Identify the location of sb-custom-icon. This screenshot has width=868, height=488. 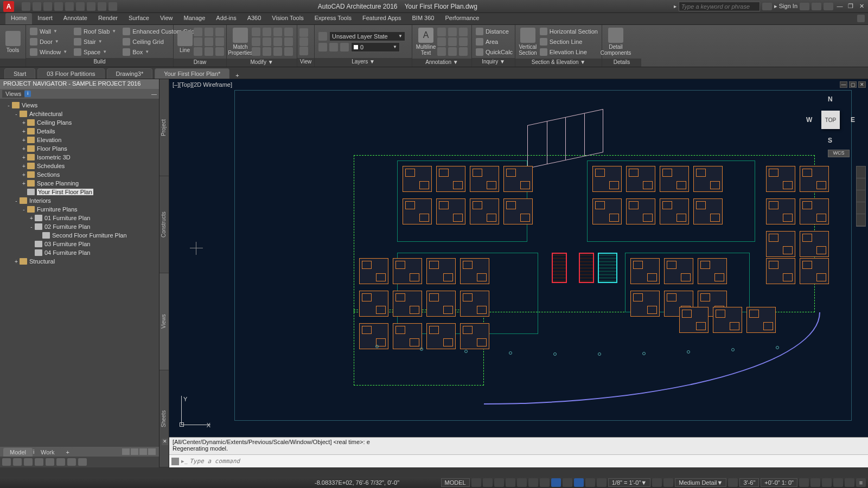
(850, 483).